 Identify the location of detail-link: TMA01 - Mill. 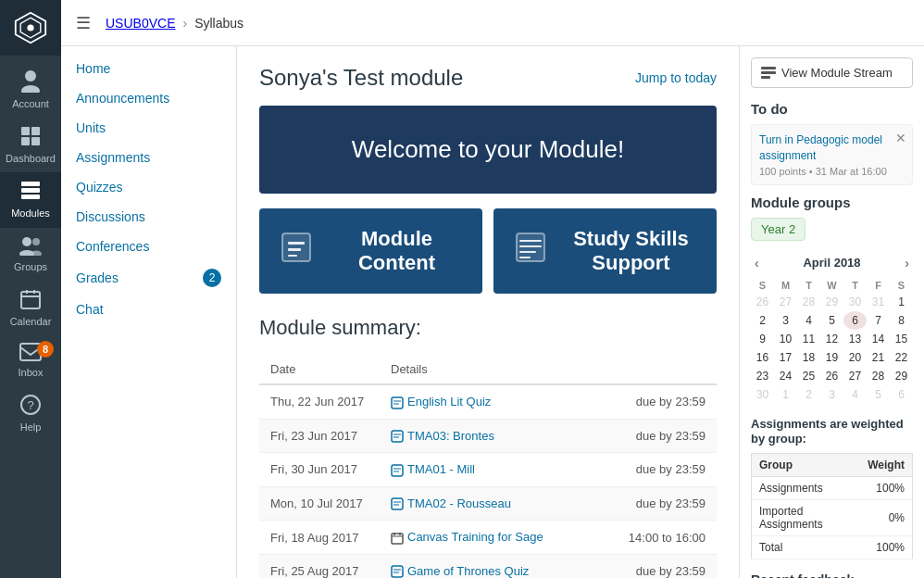
(441, 469).